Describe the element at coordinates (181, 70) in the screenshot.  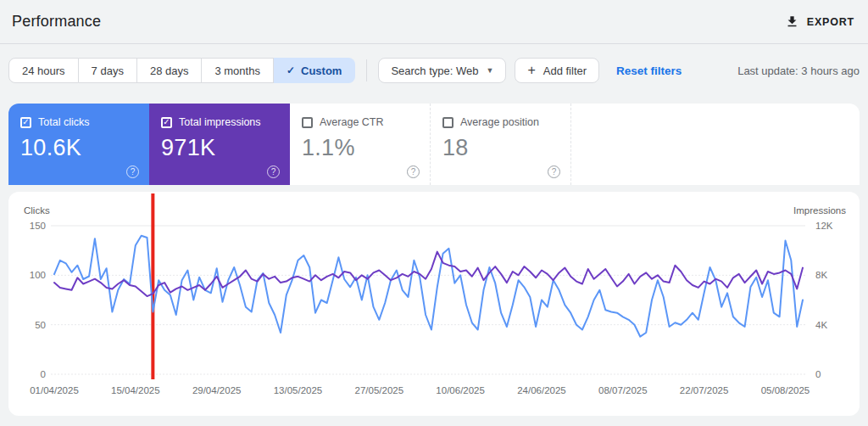
I see `date-range-control: 24 hours 7 days 28 days 3 months ✓ Custo…` at that location.